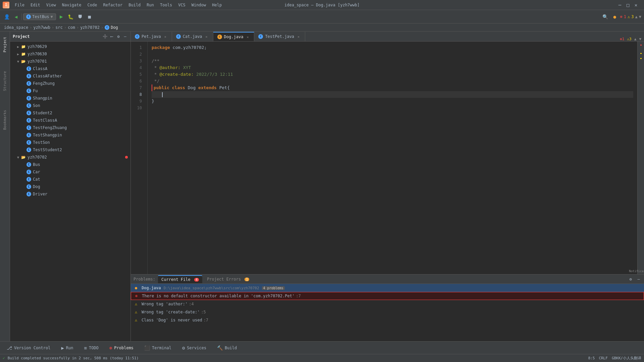 The height and width of the screenshot is (362, 644). Describe the element at coordinates (71, 17) in the screenshot. I see `debug-button: 🐛` at that location.